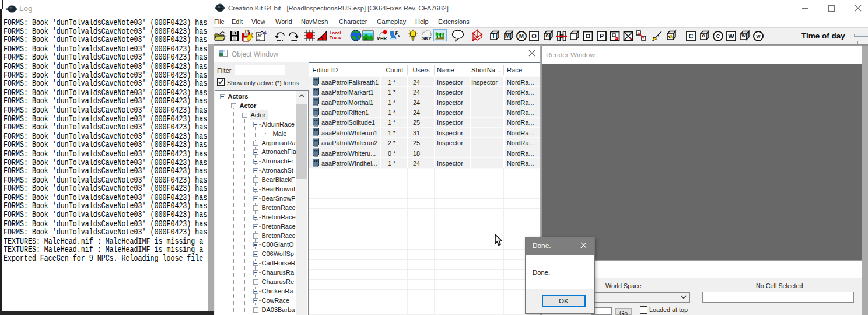  Describe the element at coordinates (547, 36) in the screenshot. I see `svg-text: o` at that location.